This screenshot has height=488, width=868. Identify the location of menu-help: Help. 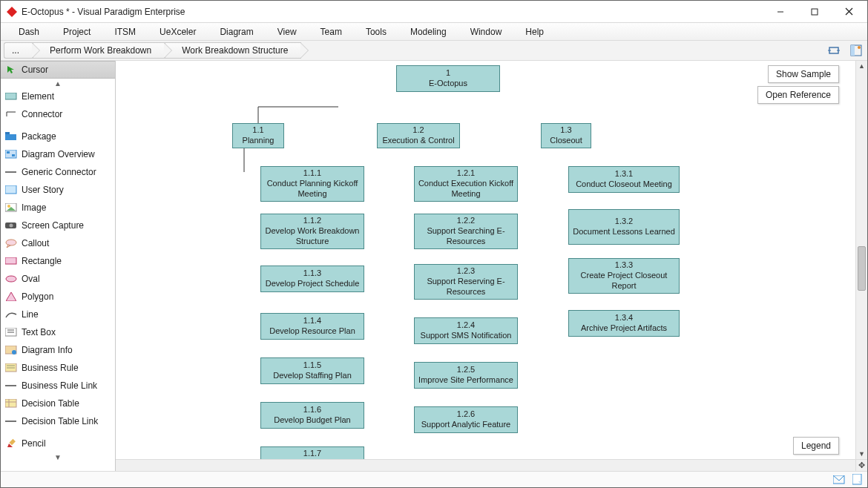
(534, 32).